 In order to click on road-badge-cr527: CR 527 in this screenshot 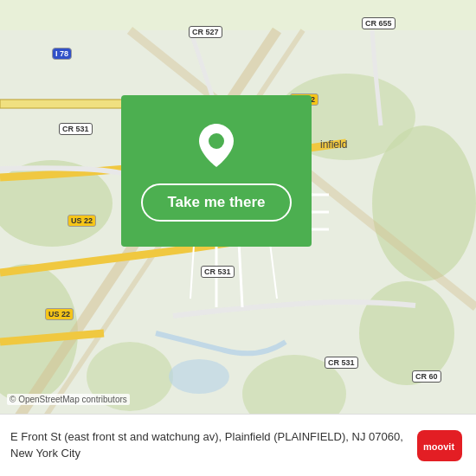, I will do `click(206, 32)`.